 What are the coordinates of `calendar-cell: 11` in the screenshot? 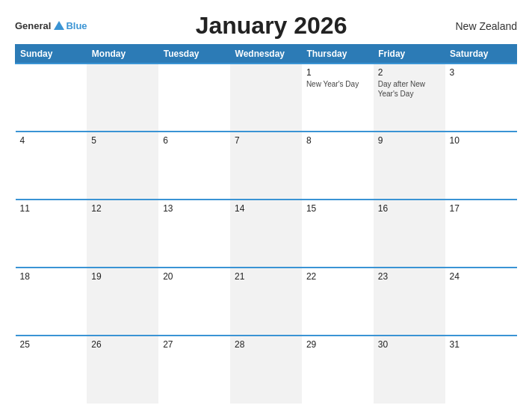 It's located at (52, 233).